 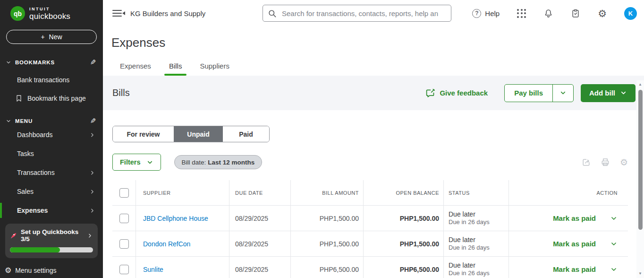 What do you see at coordinates (52, 235) in the screenshot?
I see `setup-quickbooks-label: Set up Quickbooks 3/5` at bounding box center [52, 235].